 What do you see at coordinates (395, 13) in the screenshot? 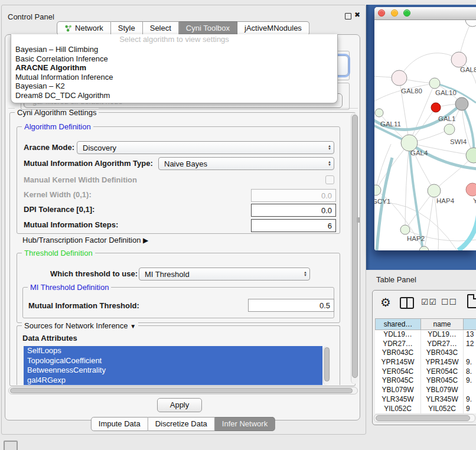
I see `minimize-window-icon` at bounding box center [395, 13].